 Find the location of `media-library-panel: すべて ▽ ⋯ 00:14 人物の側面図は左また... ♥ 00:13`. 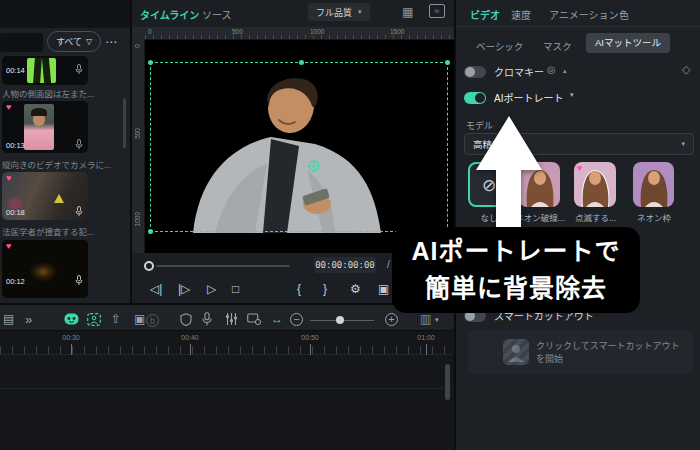

media-library-panel: すべて ▽ ⋯ 00:14 人物の側面図は左また... ♥ 00:13 is located at coordinates (65, 152).